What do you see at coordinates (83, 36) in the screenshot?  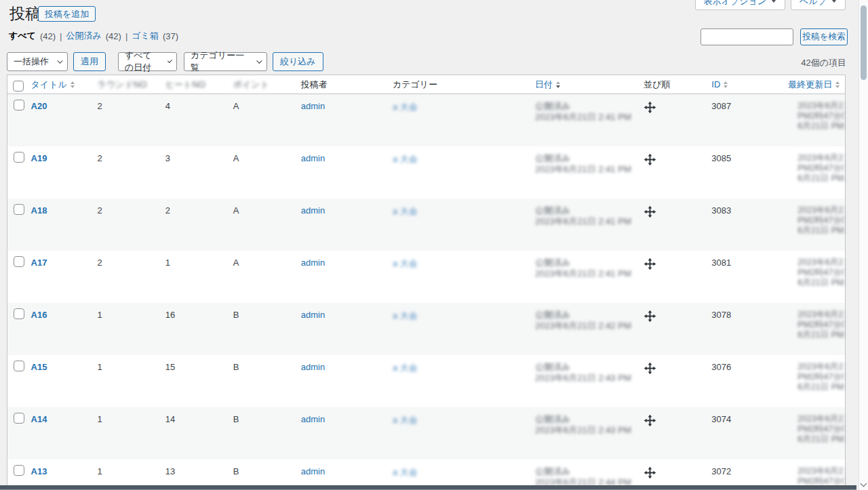 I see `view-published-link: 公開済み` at bounding box center [83, 36].